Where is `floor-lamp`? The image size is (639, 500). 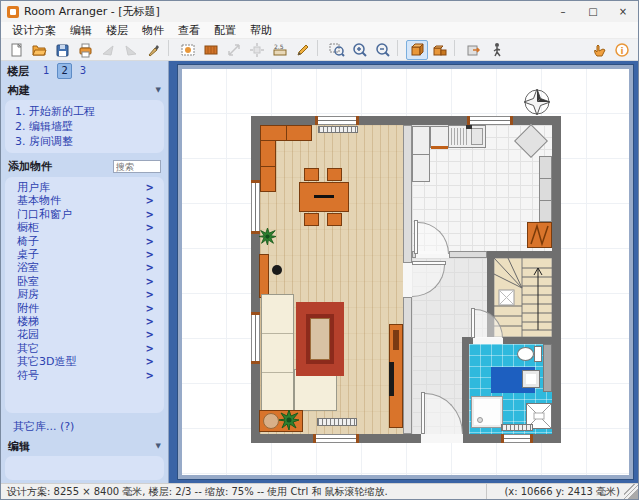
floor-lamp is located at coordinates (277, 270).